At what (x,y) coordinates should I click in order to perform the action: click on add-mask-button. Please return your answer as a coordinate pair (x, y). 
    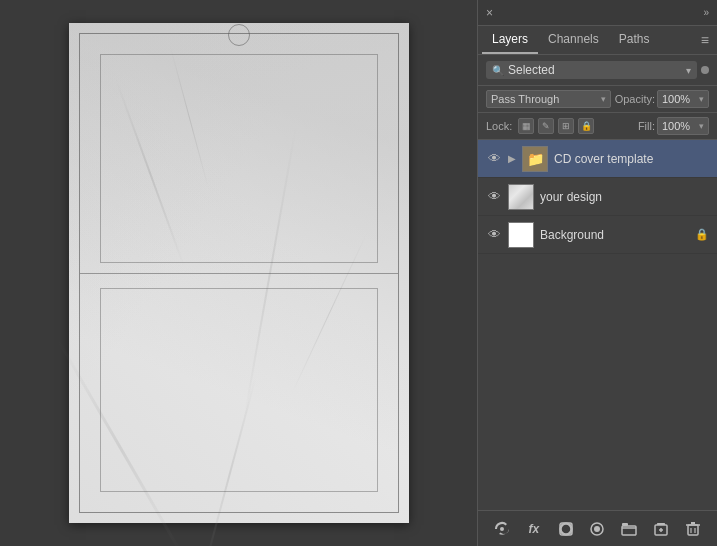
    Looking at the image, I should click on (597, 529).